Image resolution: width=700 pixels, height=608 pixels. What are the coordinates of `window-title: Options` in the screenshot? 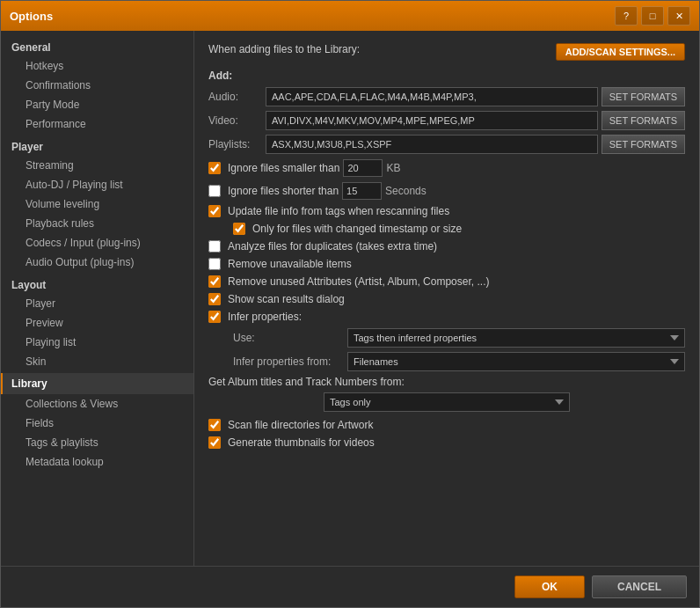 It's located at (312, 16).